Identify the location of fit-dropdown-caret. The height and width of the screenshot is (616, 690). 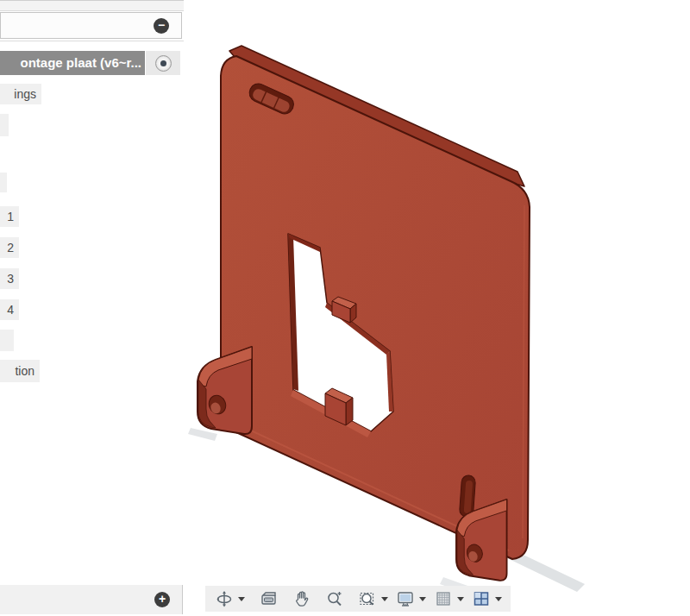
(385, 599).